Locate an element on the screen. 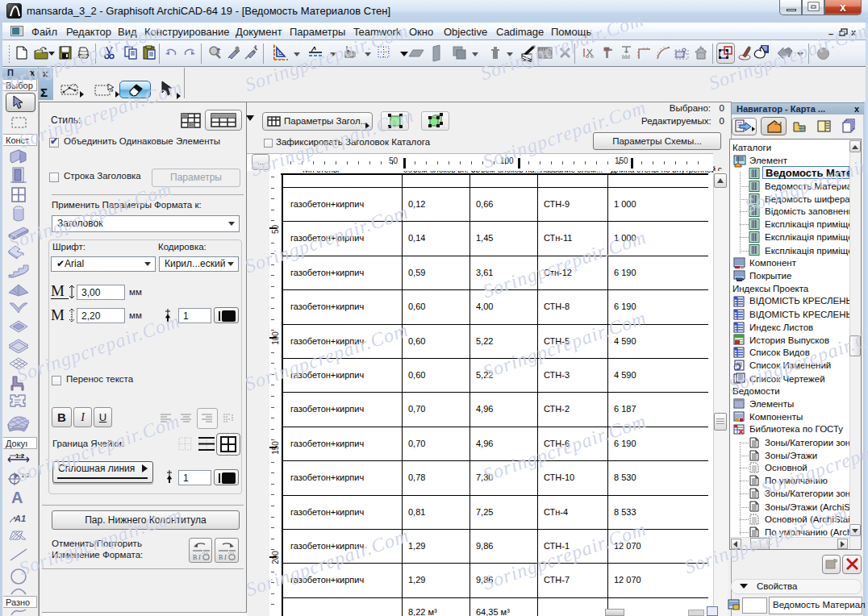 The height and width of the screenshot is (616, 868). svg-text: 12 is located at coordinates (545, 55).